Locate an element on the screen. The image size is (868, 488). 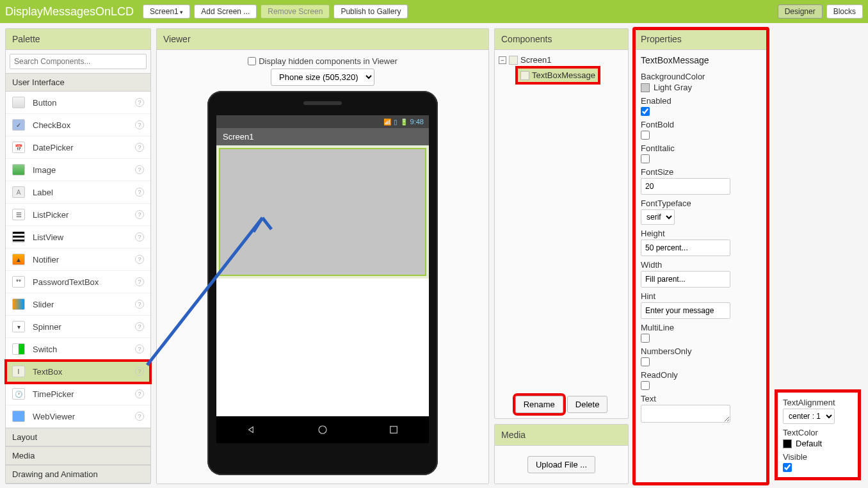
palette-label: TimePicker is located at coordinates (54, 394).